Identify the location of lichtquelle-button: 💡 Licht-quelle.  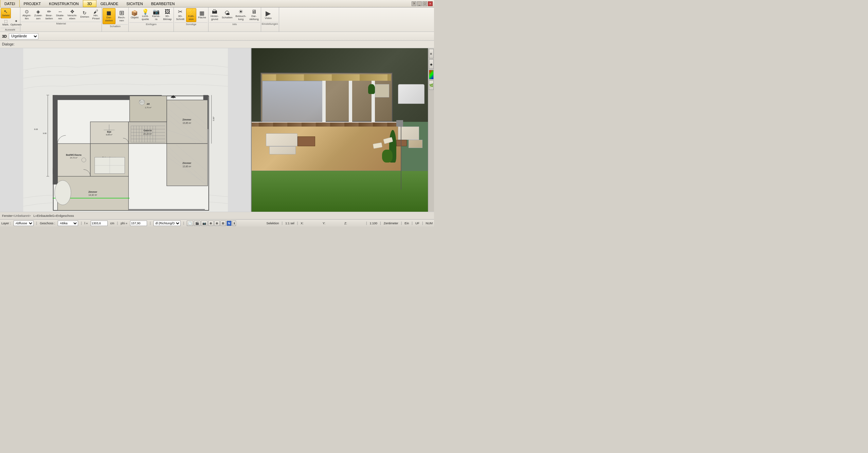
(145, 15).